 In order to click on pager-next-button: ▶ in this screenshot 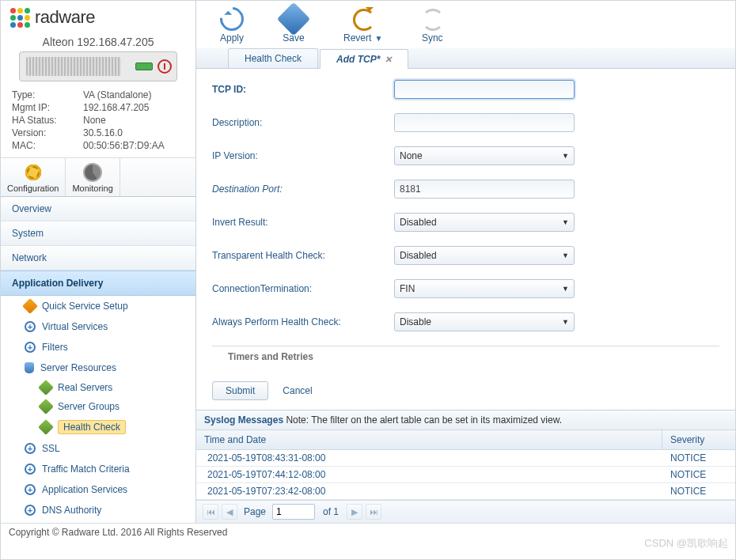, I will do `click(355, 512)`.